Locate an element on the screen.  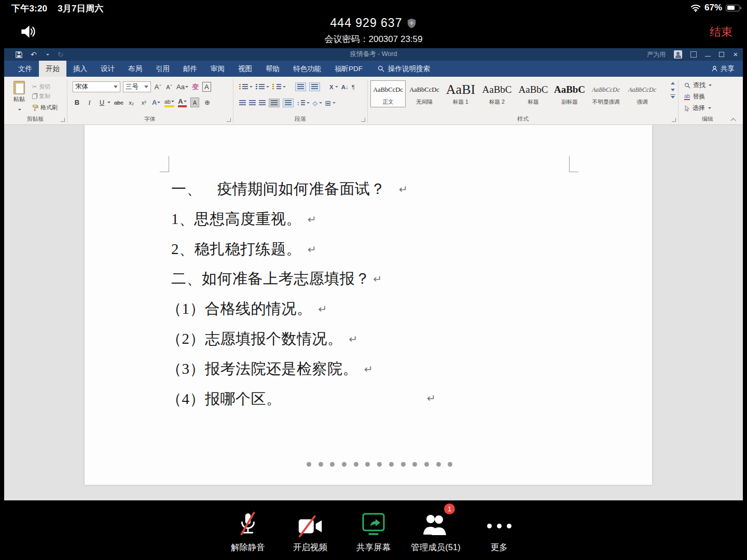
decrease-indent-button is located at coordinates (301, 87).